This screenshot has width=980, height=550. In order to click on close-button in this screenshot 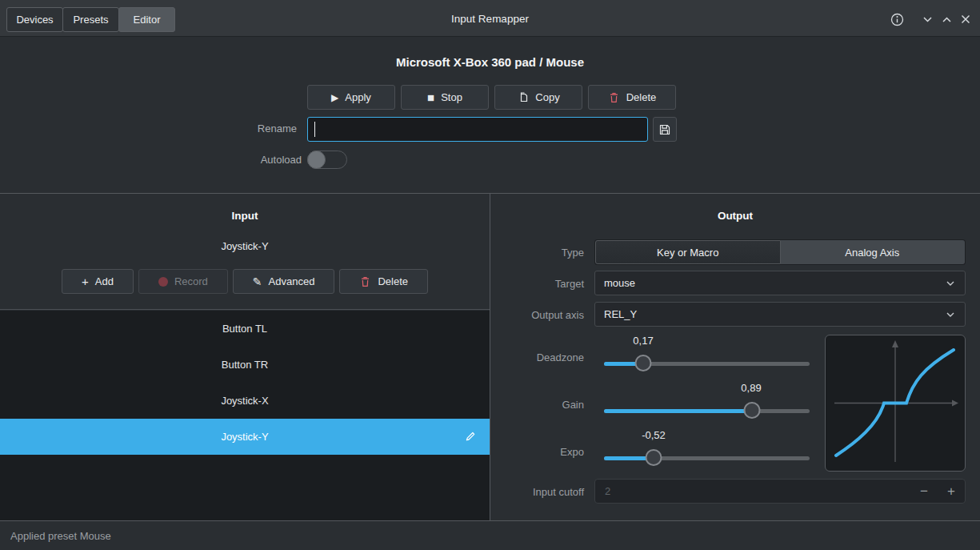, I will do `click(966, 19)`.